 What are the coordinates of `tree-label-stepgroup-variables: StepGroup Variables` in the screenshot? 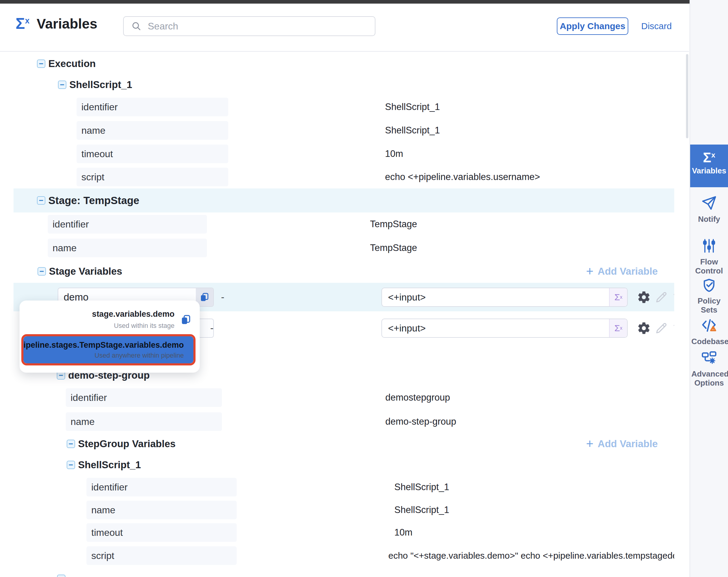 It's located at (127, 444).